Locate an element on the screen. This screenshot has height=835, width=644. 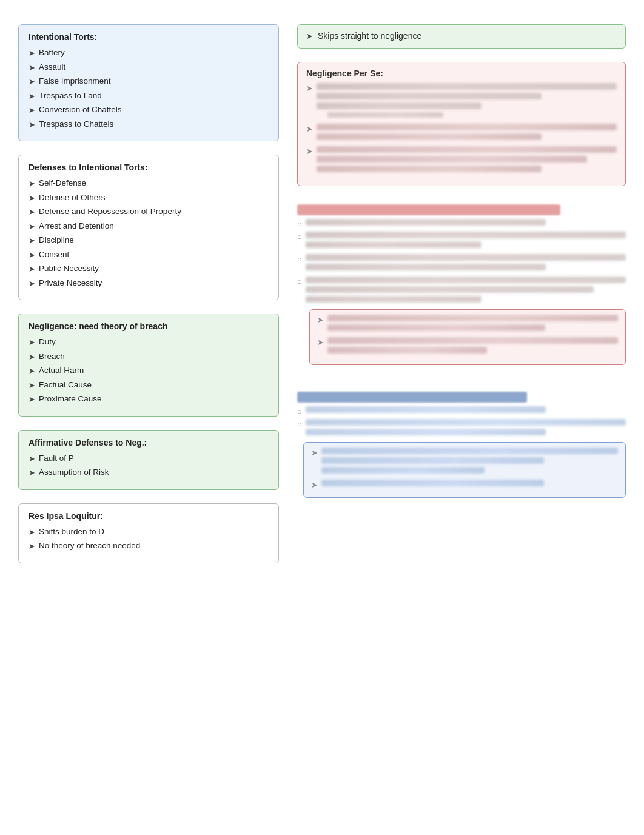
item-label: Duty is located at coordinates (47, 342).